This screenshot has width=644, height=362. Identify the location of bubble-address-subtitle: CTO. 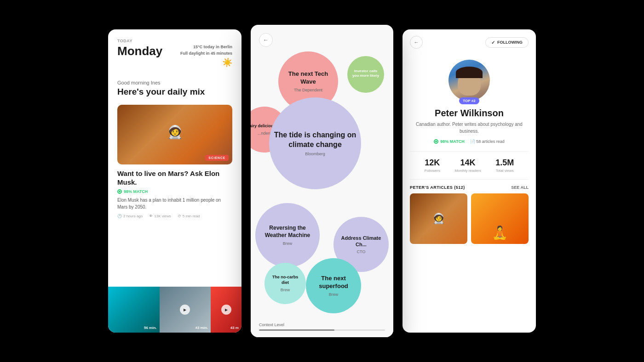
(362, 252).